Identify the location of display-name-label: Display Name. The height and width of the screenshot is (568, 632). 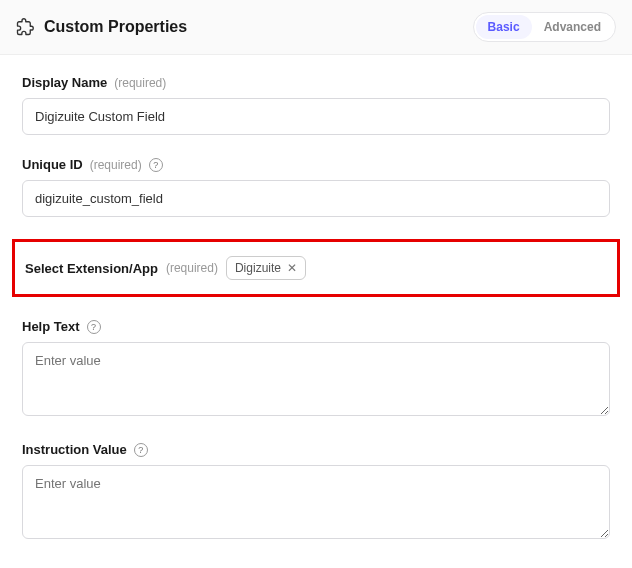
(64, 82).